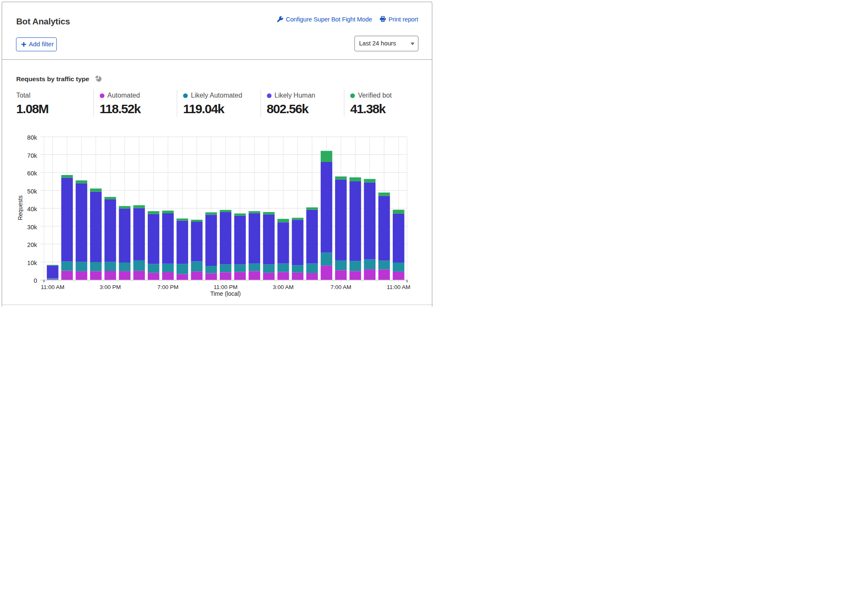 The image size is (868, 610). What do you see at coordinates (32, 191) in the screenshot?
I see `svg-text: 50k` at bounding box center [32, 191].